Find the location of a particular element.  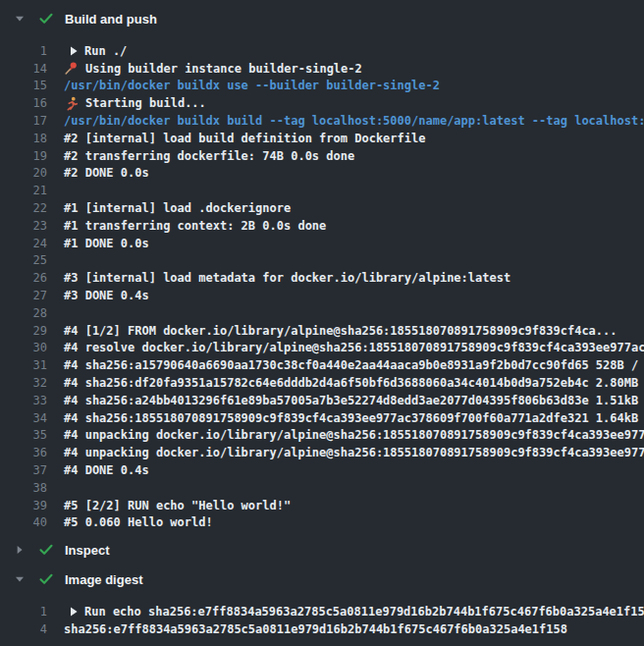

log-text: #2 [internal] load build definition from… is located at coordinates (236, 138).